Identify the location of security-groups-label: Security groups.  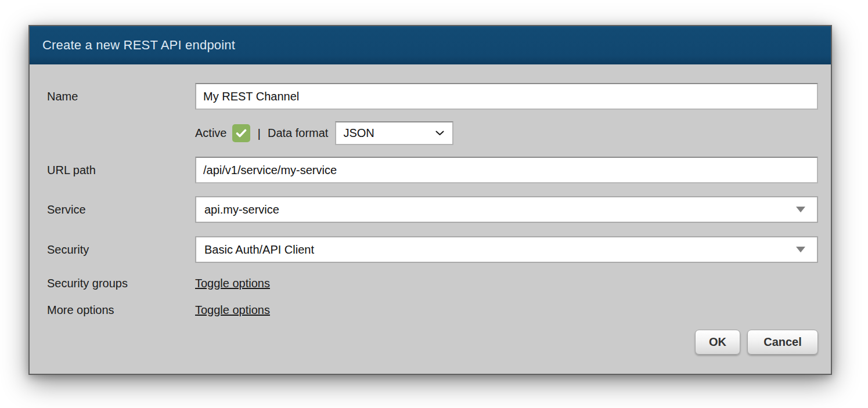
(121, 283).